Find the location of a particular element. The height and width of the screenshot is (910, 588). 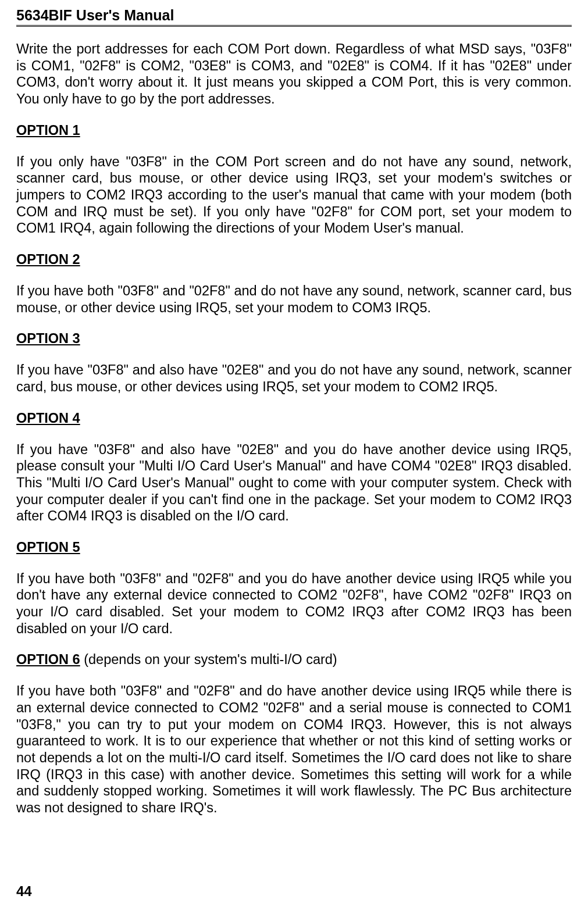

option1-text: If you only have "03F8" in the COM Port … is located at coordinates (294, 195).